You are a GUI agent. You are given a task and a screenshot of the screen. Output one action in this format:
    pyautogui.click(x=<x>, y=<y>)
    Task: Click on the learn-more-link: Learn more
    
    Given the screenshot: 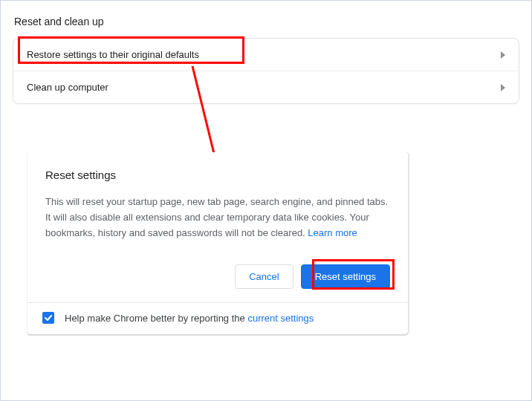 What is the action you would take?
    pyautogui.click(x=332, y=233)
    